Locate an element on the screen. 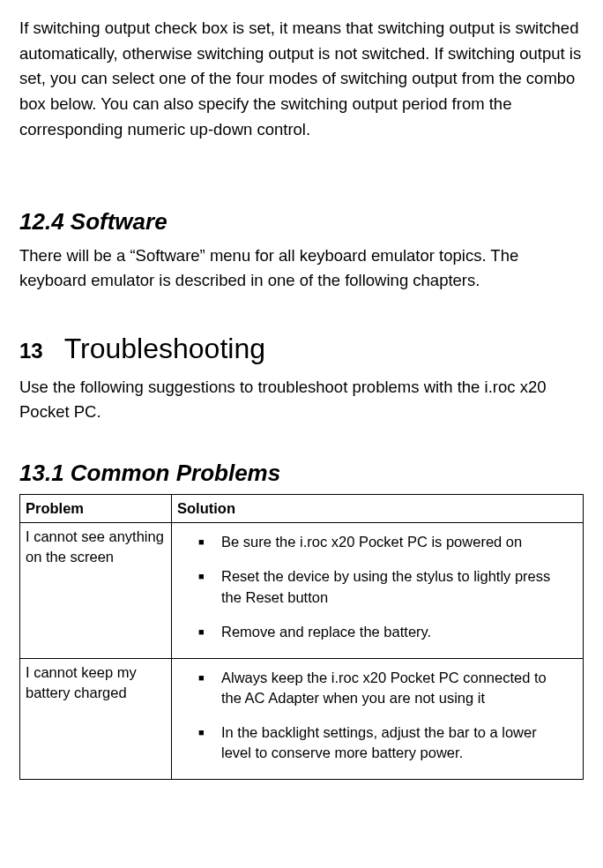 This screenshot has width=603, height=868. problem-cell: I cannot see anything on the screen is located at coordinates (96, 591).